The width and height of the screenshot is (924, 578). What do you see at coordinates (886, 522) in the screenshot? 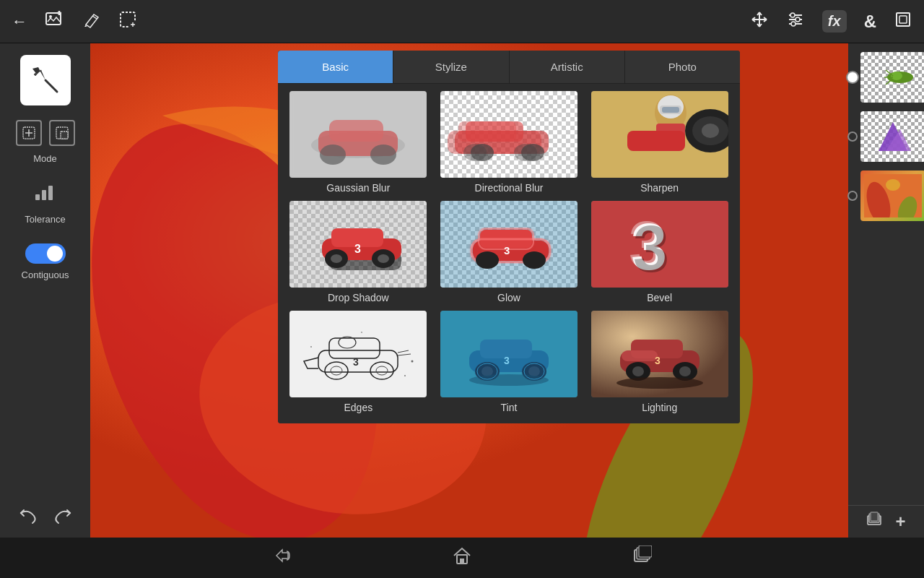
I see `layer-bottom-bar: +` at bounding box center [886, 522].